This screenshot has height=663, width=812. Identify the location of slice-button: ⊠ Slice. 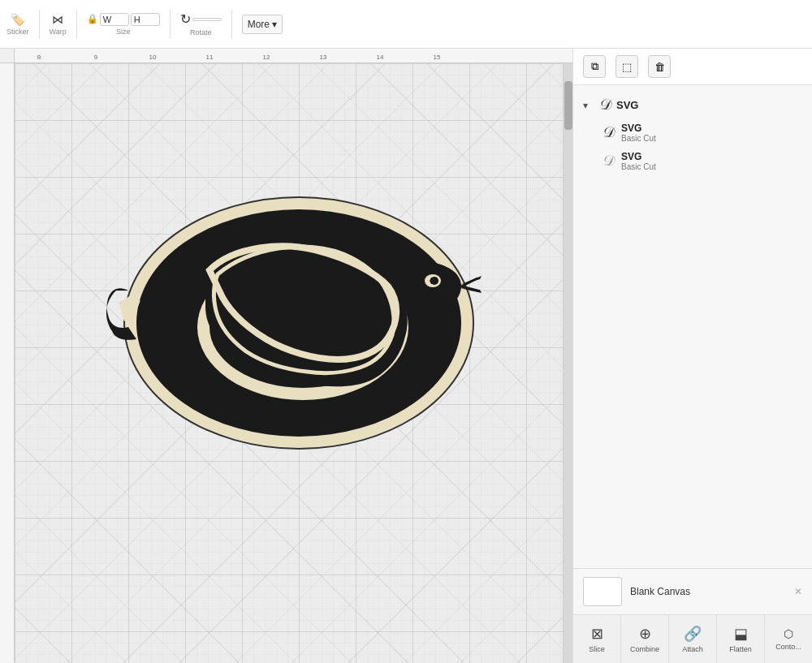
(598, 639).